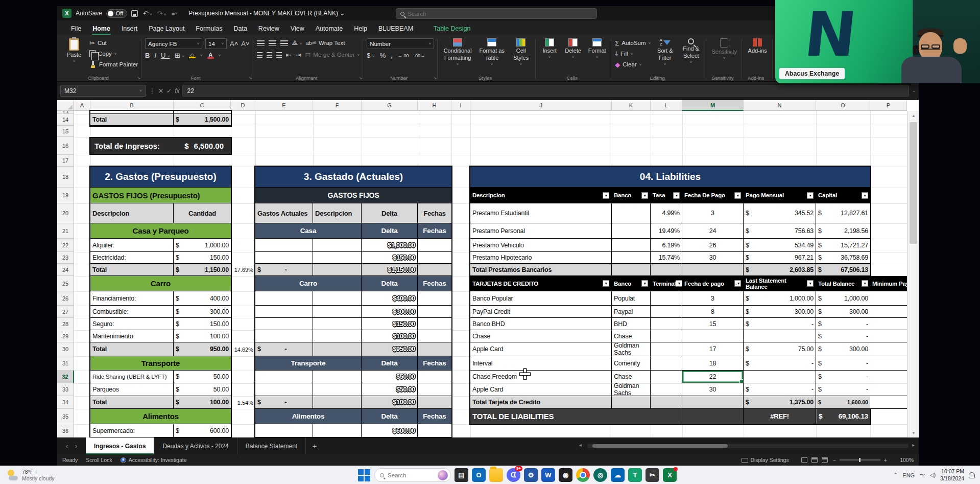  I want to click on cell-desc: Chase Freedom, so click(541, 377).